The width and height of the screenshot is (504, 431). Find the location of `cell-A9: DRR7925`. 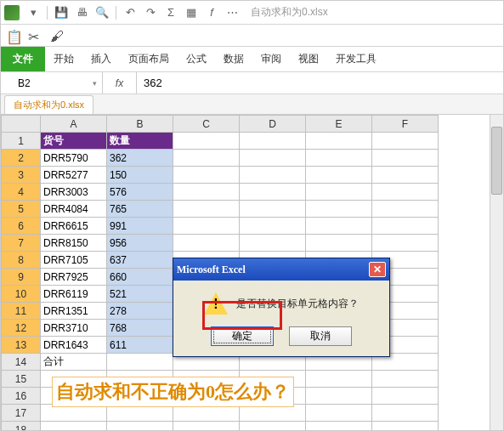

cell-A9: DRR7925 is located at coordinates (74, 277).